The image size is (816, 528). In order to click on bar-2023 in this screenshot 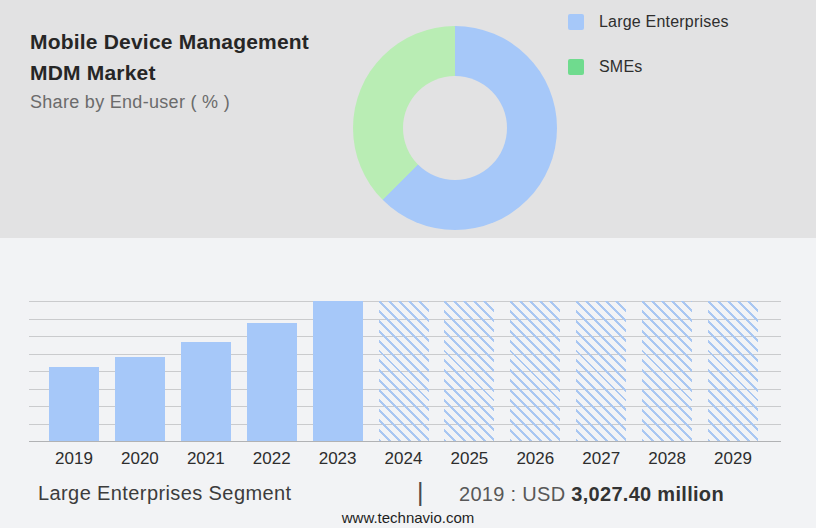, I will do `click(338, 371)`.